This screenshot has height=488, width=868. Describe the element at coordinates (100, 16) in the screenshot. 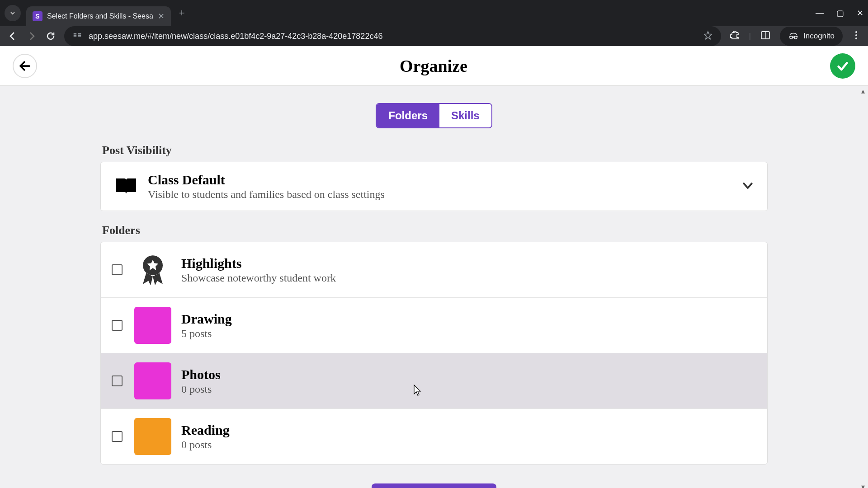

I see `tab-title: Select Folders and Skills - Seesa` at that location.